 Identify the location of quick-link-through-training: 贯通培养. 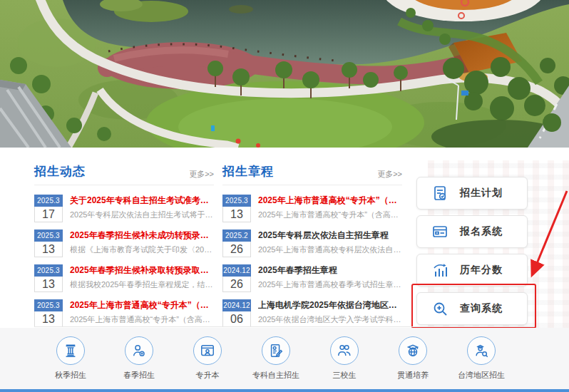
(413, 359).